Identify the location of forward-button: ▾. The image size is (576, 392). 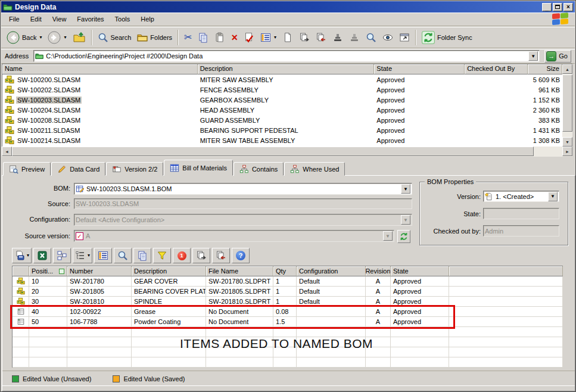
(57, 38).